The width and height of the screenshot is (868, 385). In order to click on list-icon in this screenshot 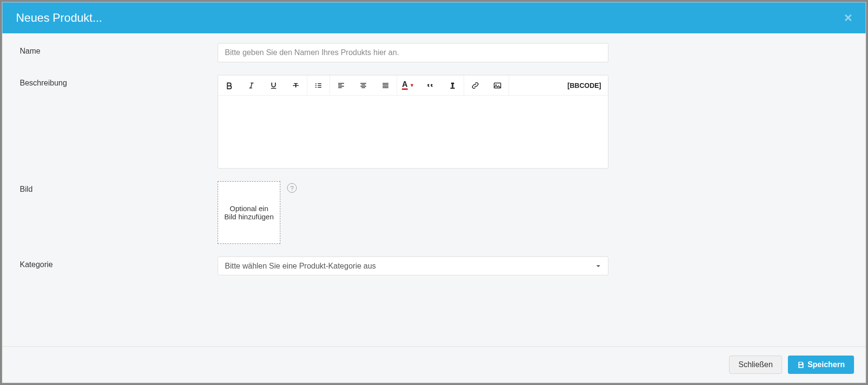, I will do `click(318, 85)`.